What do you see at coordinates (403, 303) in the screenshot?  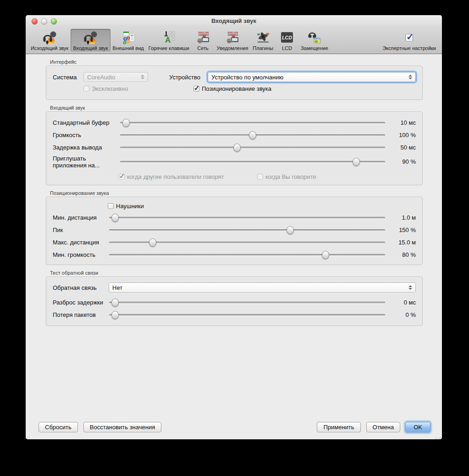 I see `slider-value: 0 мс` at bounding box center [403, 303].